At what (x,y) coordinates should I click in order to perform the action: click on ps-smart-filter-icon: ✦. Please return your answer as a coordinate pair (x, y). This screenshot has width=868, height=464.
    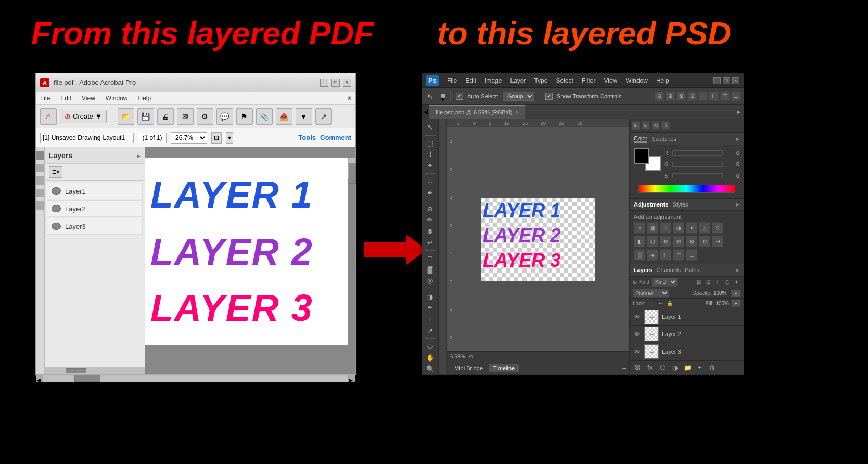
    Looking at the image, I should click on (736, 282).